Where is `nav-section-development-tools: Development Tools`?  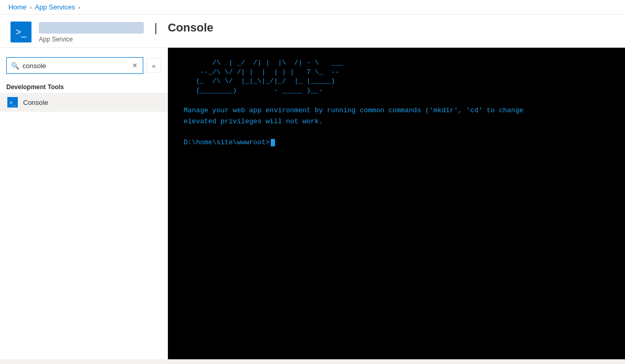
nav-section-development-tools: Development Tools is located at coordinates (84, 85).